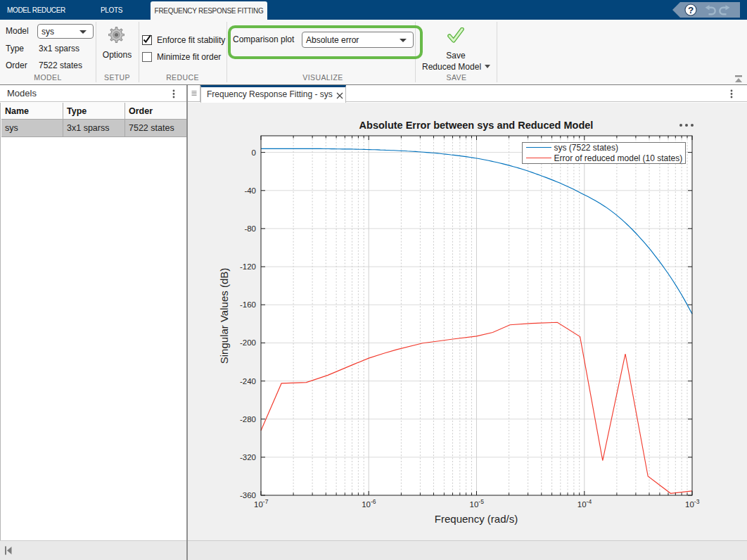 This screenshot has height=560, width=747. What do you see at coordinates (477, 125) in the screenshot?
I see `svg-text:Absolute Error between sys and: Absolute Error between sys and Reduced M…` at bounding box center [477, 125].